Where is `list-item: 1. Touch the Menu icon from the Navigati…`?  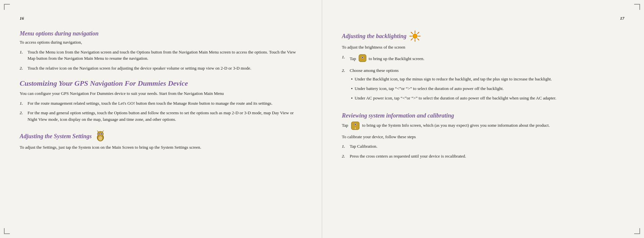
list-item: 1. Touch the Menu icon from the Navigati… is located at coordinates (161, 55).